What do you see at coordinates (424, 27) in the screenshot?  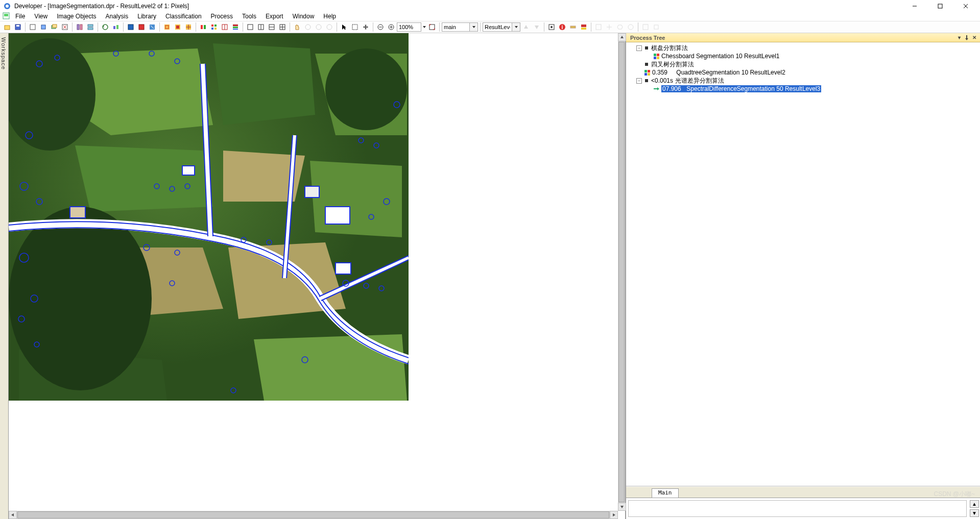 I see `zoom-dropdown-icon` at bounding box center [424, 27].